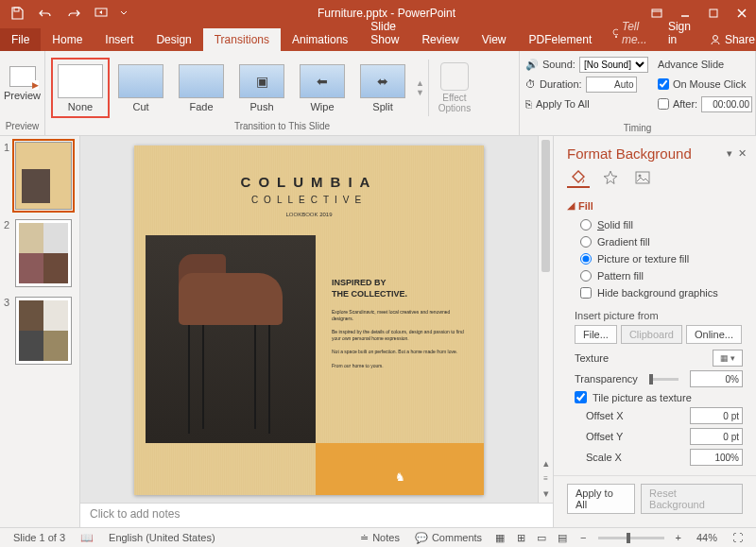  What do you see at coordinates (532, 64) in the screenshot?
I see `sound-icon: 🔊` at bounding box center [532, 64].